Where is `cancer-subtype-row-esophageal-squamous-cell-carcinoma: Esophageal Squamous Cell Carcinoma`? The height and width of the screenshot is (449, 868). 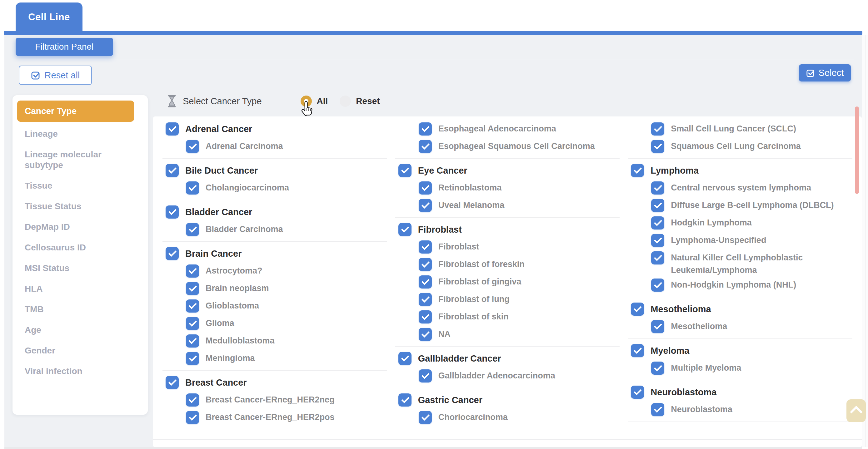
cancer-subtype-row-esophageal-squamous-cell-carcinoma: Esophageal Squamous Cell Carcinoma is located at coordinates (507, 147).